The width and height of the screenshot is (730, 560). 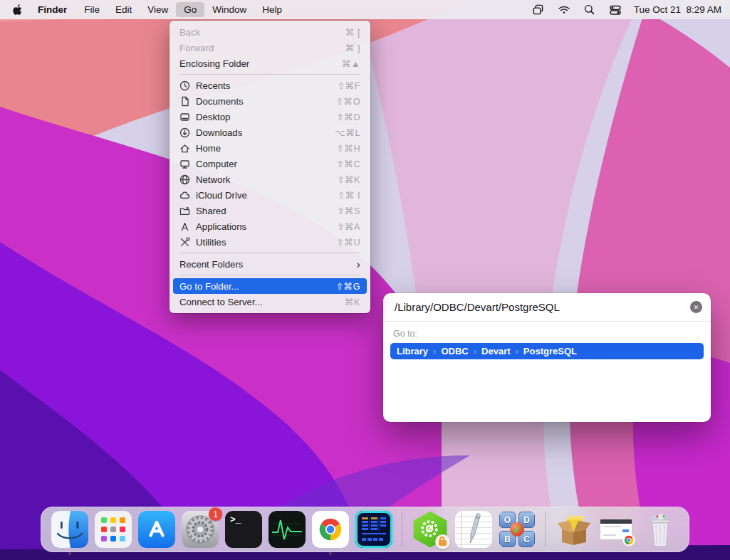 I want to click on applications-icon, so click(x=188, y=226).